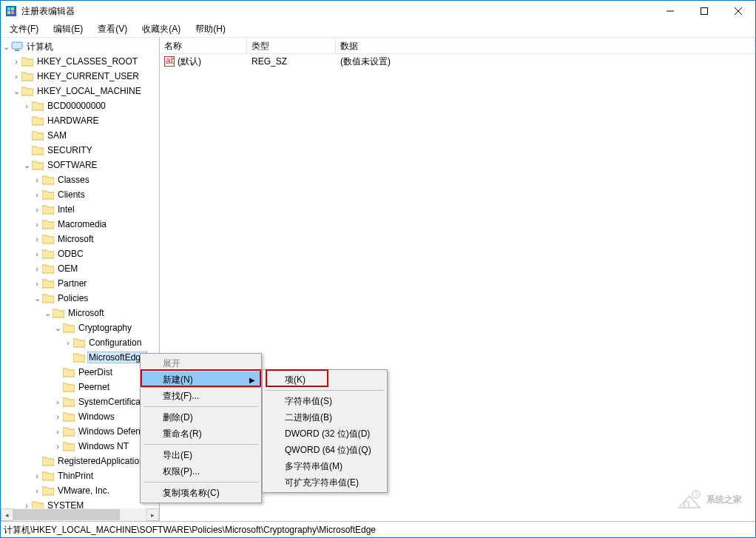  Describe the element at coordinates (203, 46) in the screenshot. I see `column-header-name: 名称` at that location.